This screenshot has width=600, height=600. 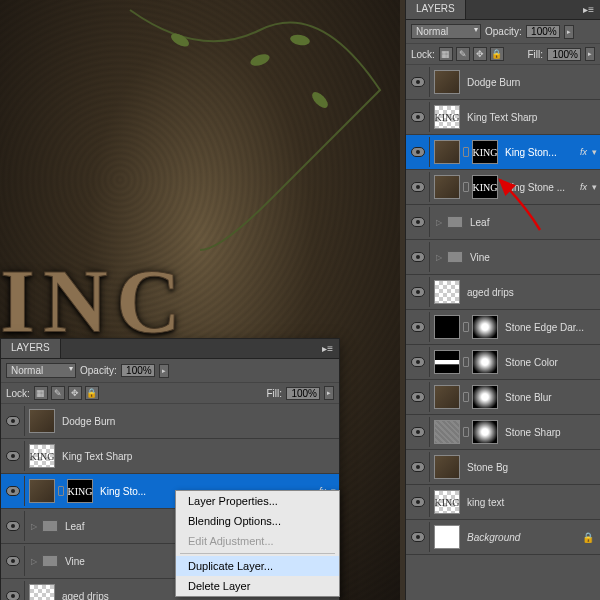 What do you see at coordinates (523, 538) in the screenshot?
I see `layer-name-label: Background` at bounding box center [523, 538].